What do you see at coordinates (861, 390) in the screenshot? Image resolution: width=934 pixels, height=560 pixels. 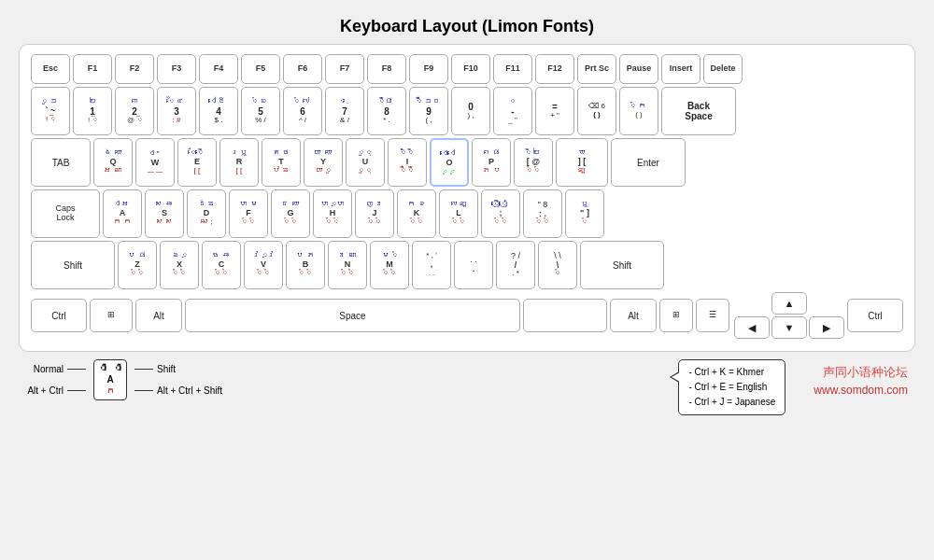 I see `site-line2: www.somdom.com` at bounding box center [861, 390].